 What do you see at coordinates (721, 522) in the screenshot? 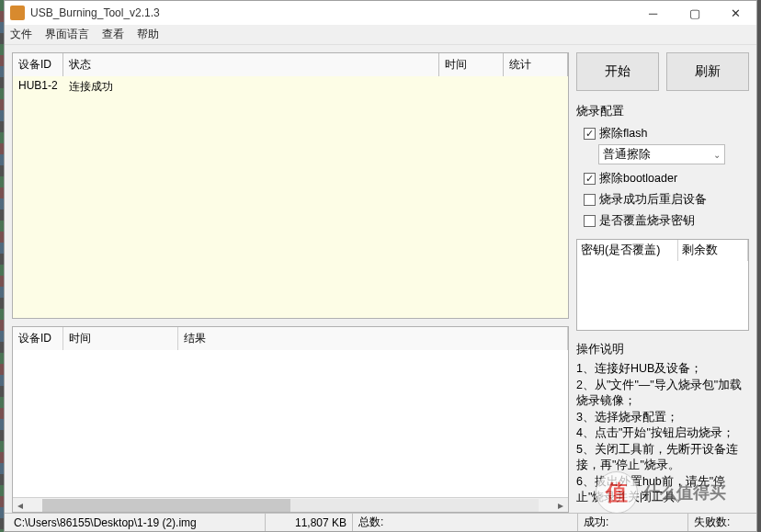
I see `status-fail: 失败数:` at bounding box center [721, 522].